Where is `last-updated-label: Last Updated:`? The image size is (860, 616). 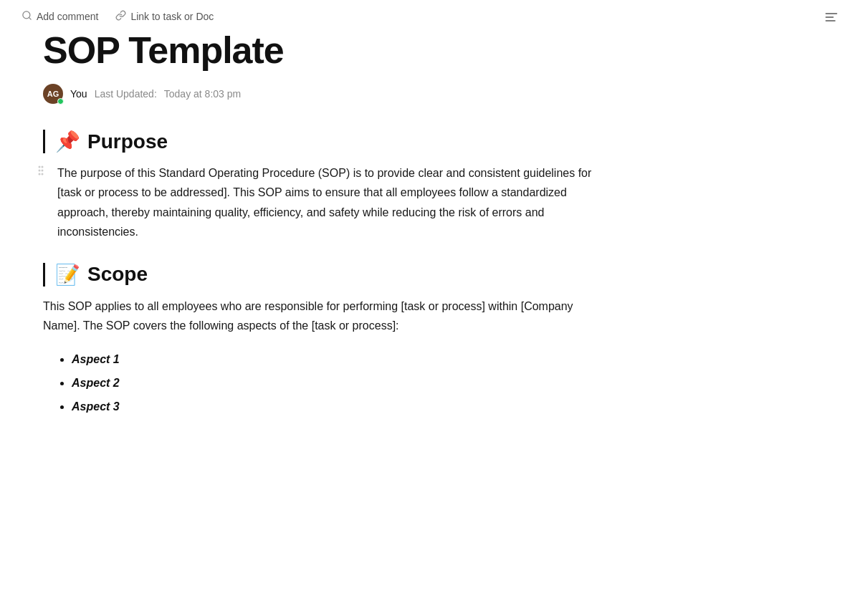
last-updated-label: Last Updated: is located at coordinates (126, 94).